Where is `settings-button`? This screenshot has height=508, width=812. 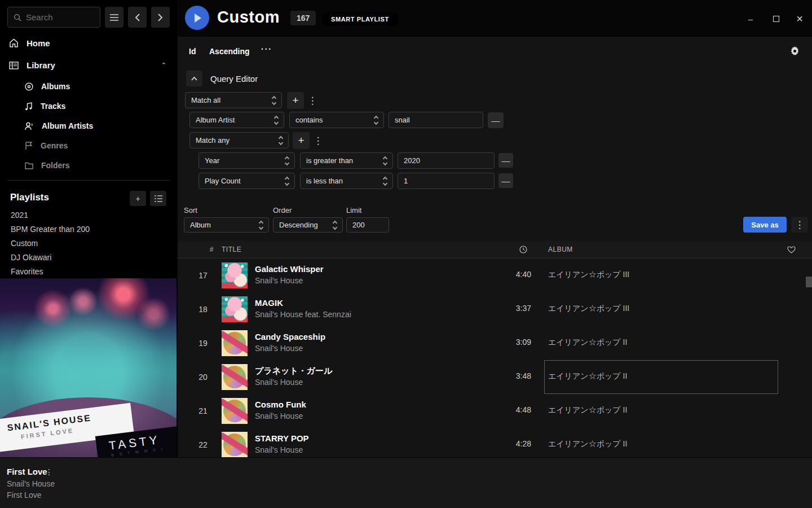
settings-button is located at coordinates (795, 51).